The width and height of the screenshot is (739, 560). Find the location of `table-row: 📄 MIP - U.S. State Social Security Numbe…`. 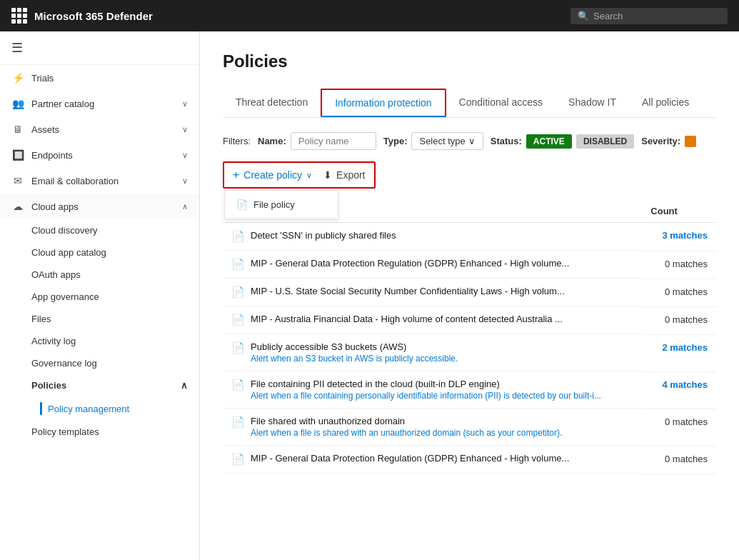

table-row: 📄 MIP - U.S. State Social Security Numbe… is located at coordinates (470, 293).